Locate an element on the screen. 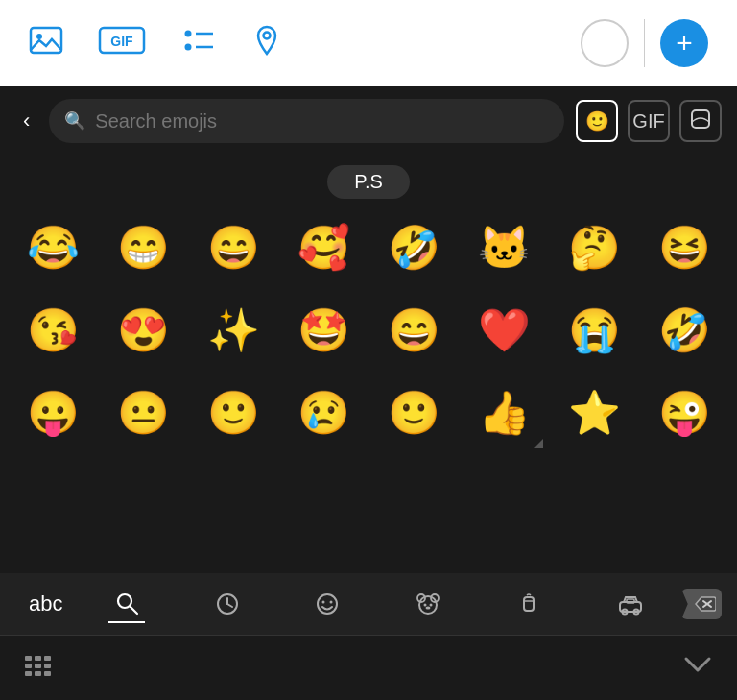 This screenshot has height=700, width=737. delete-button is located at coordinates (701, 604).